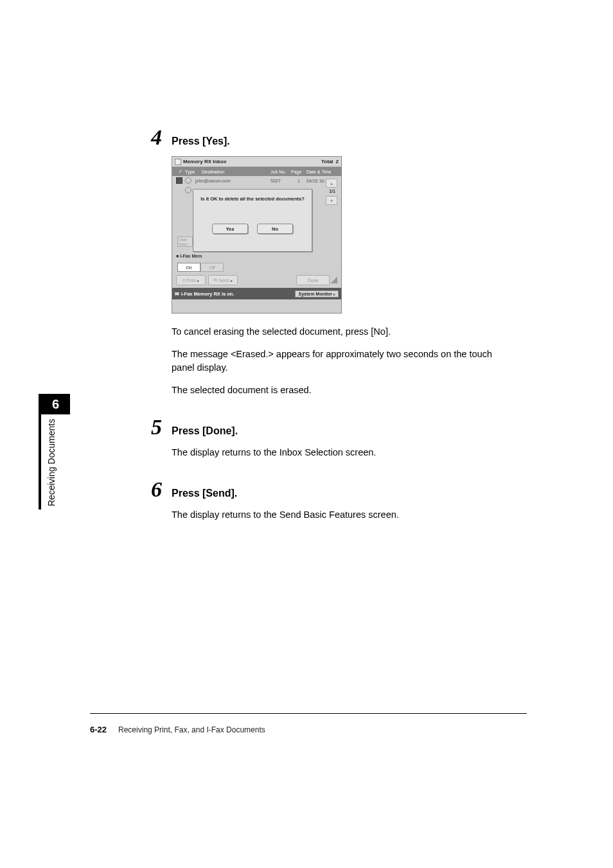  What do you see at coordinates (341, 391) in the screenshot?
I see `step-body-text: The selected document is erased.` at bounding box center [341, 391].